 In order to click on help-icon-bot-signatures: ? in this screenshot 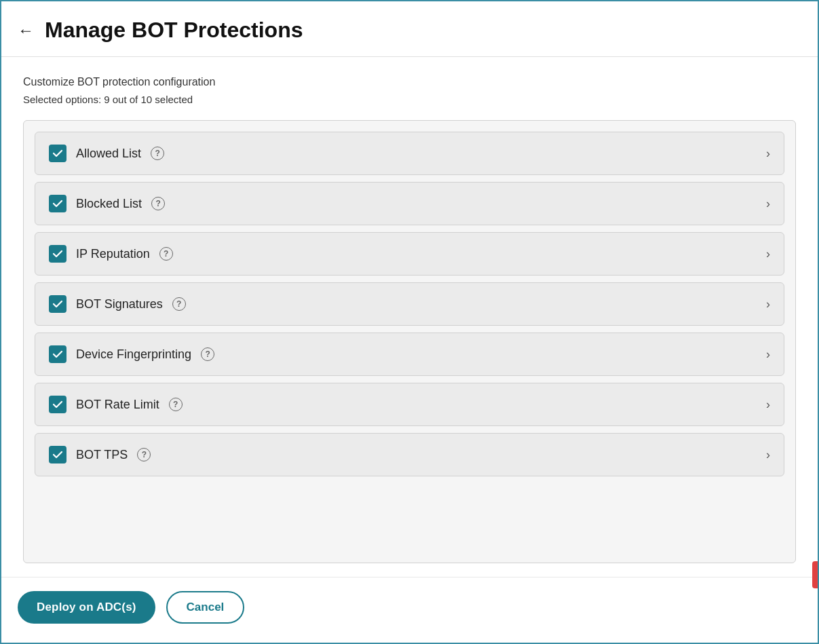, I will do `click(179, 304)`.